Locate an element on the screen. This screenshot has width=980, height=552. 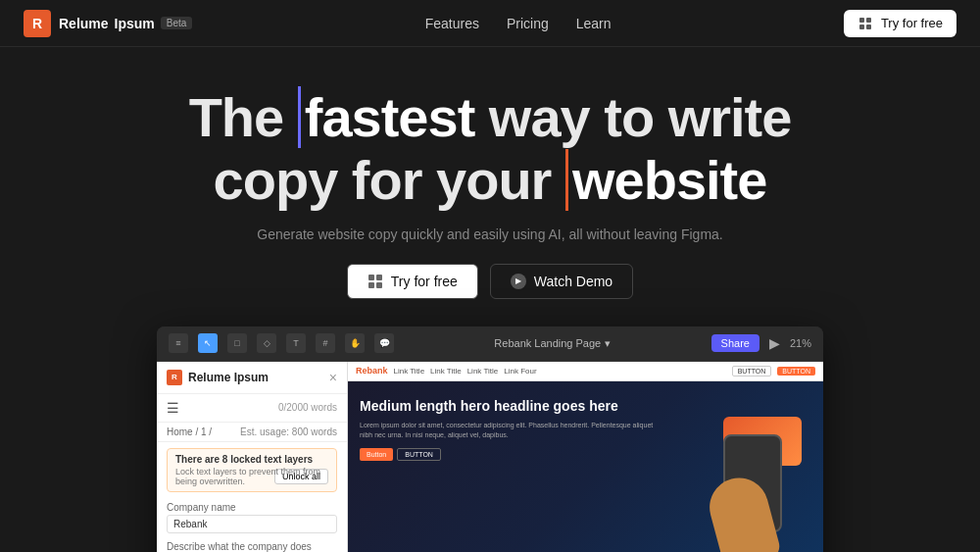
hero-highlight-fastest: fastest is located at coordinates (386, 118).